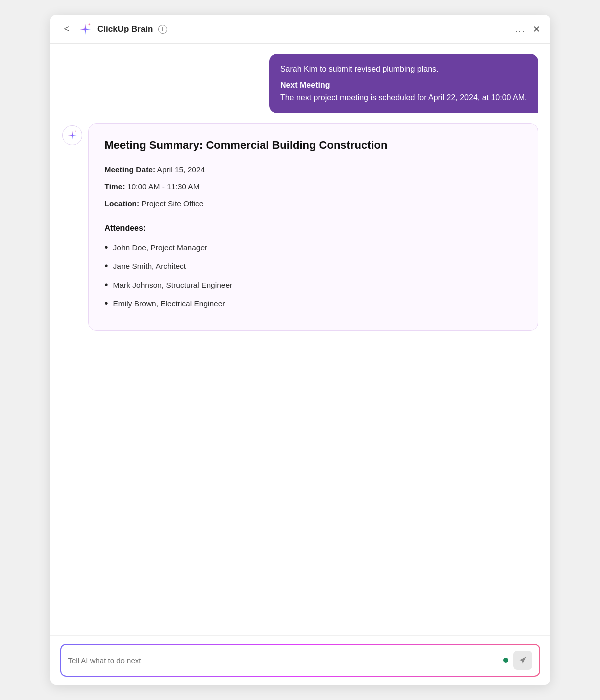 Image resolution: width=600 pixels, height=700 pixels. I want to click on input-area, so click(300, 660).